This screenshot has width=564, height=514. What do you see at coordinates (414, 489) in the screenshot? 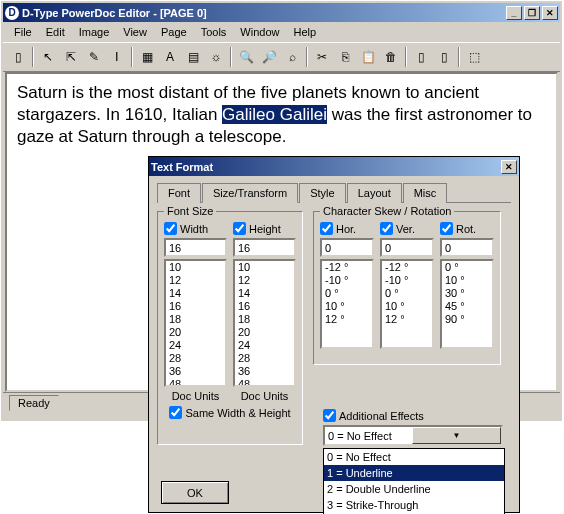
I see `dropdown-item: 2 = Double Underline` at bounding box center [414, 489].